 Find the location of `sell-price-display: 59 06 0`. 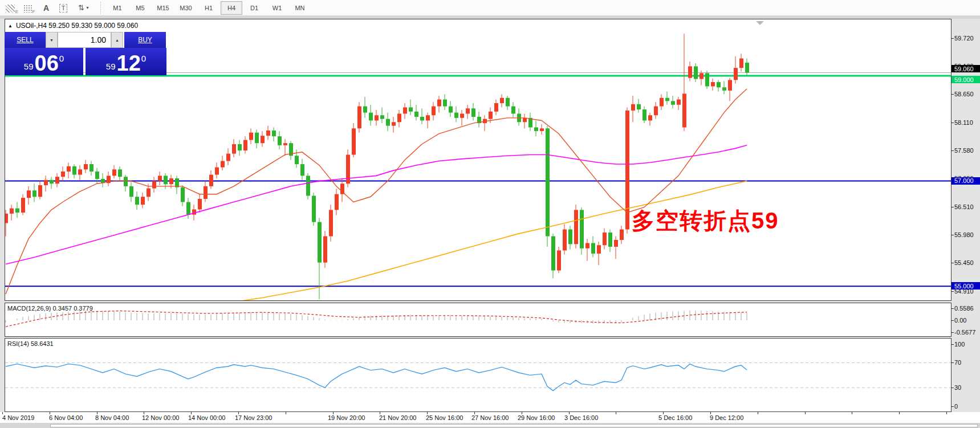

sell-price-display: 59 06 0 is located at coordinates (44, 62).